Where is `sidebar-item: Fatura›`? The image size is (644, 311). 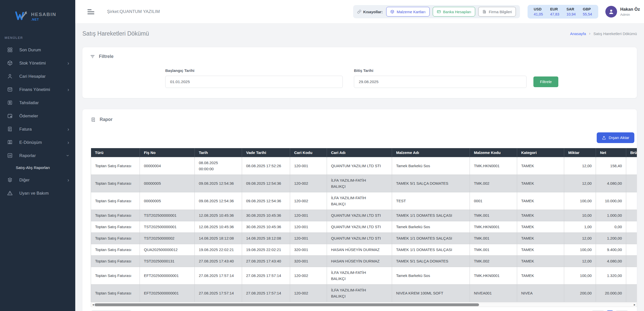 sidebar-item: Fatura› is located at coordinates (38, 129).